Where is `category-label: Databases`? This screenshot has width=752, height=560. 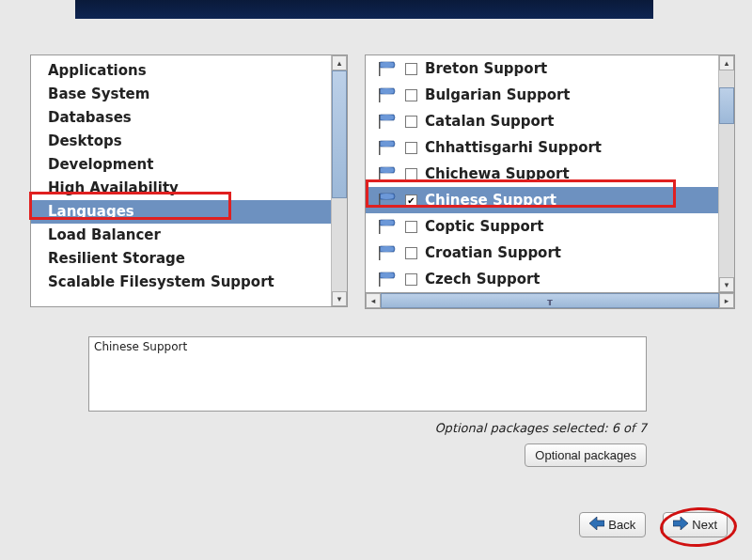
category-label: Databases is located at coordinates (90, 117).